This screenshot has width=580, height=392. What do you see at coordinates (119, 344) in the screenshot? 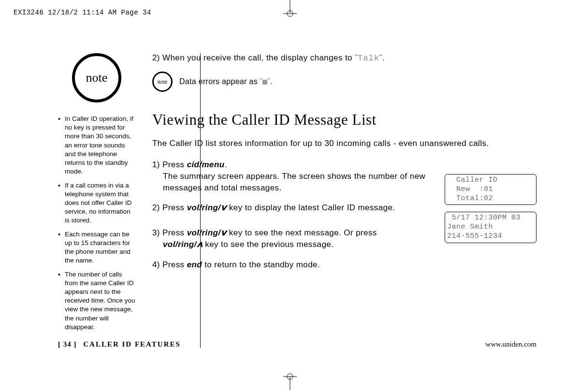
I see `footer-left: [ 34 ] CALLER ID FEATURES` at bounding box center [119, 344].